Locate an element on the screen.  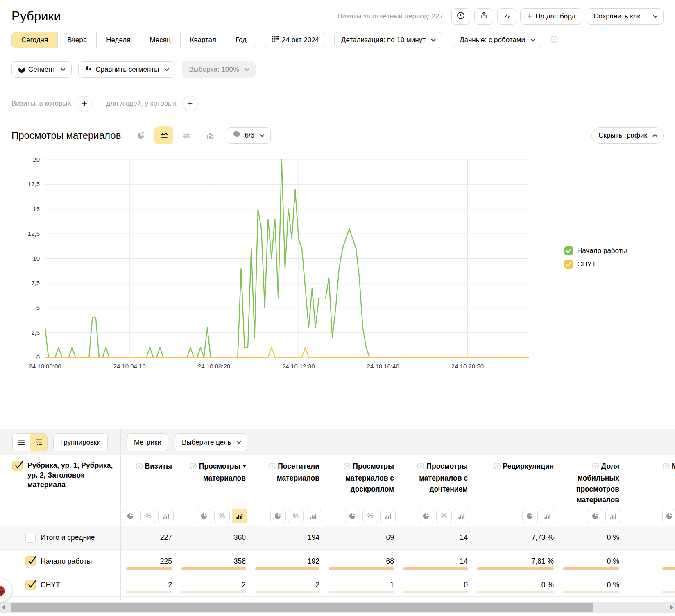
svg-text: 24.10 04:10 is located at coordinates (129, 366).